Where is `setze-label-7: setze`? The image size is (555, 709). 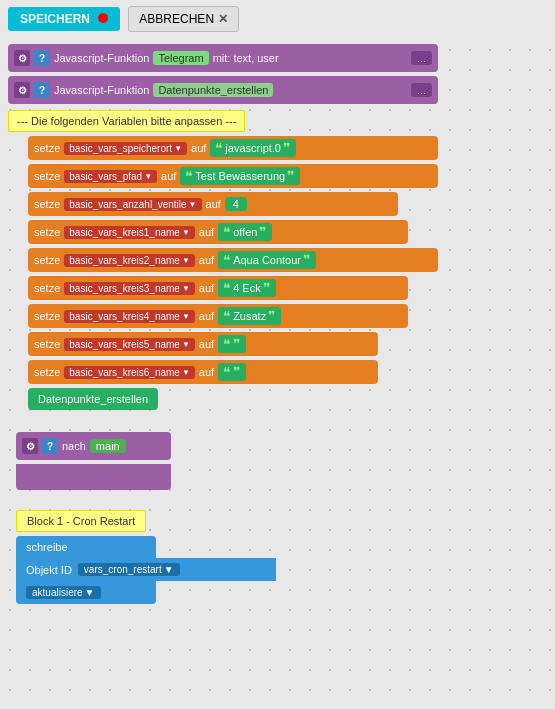
setze-label-7: setze is located at coordinates (47, 316).